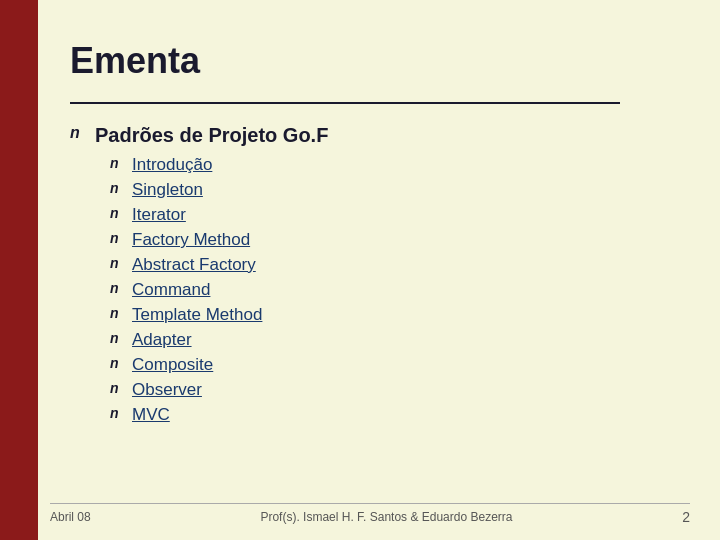  What do you see at coordinates (212, 136) in the screenshot?
I see `main-item-label: Padrões de Projeto Go.F` at bounding box center [212, 136].